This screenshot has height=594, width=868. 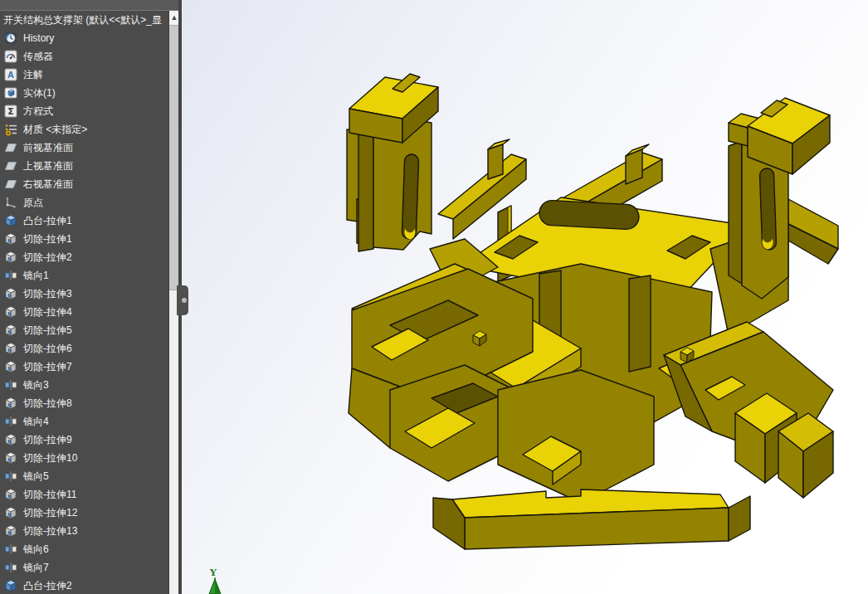 I want to click on tree-item-label: 切除-拉伸8, so click(x=48, y=403).